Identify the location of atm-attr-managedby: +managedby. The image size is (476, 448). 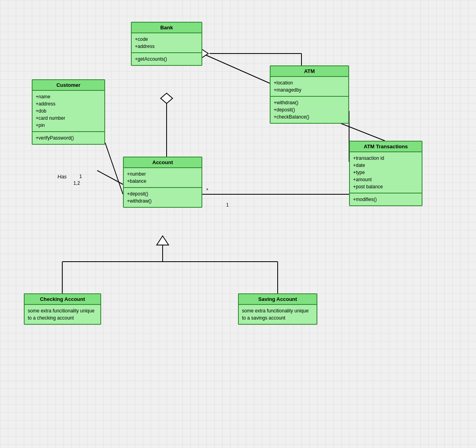
(309, 90).